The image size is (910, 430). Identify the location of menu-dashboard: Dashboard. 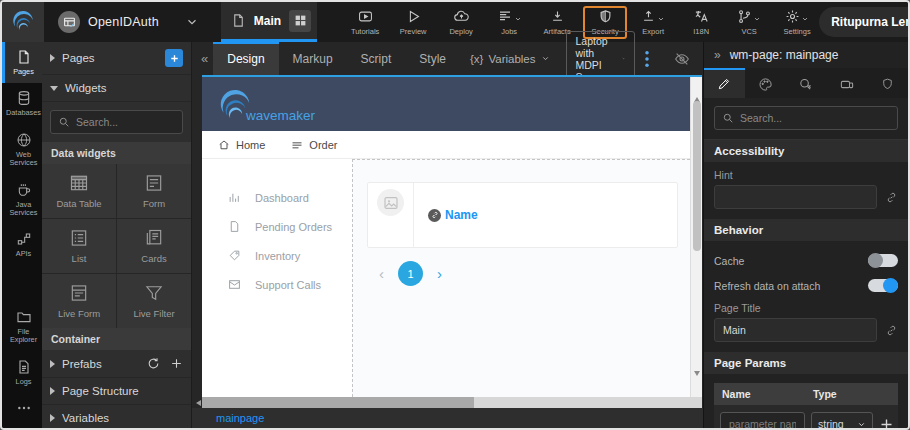
(277, 198).